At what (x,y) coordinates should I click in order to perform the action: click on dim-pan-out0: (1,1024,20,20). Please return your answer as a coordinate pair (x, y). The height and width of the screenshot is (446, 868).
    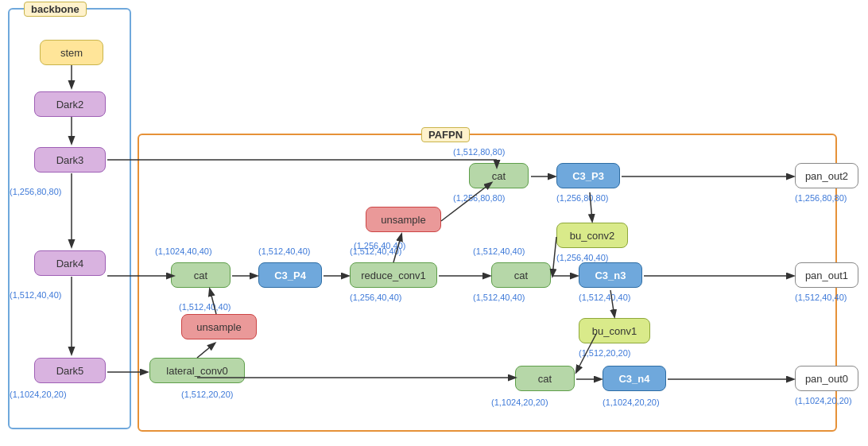
    Looking at the image, I should click on (823, 401).